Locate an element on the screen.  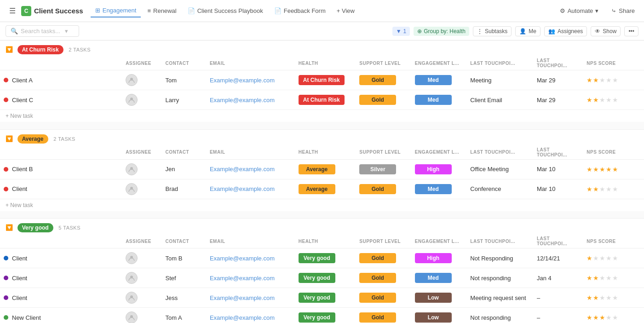
section-header-average: 🔽 Average 2 TASKS is located at coordinates (322, 137).